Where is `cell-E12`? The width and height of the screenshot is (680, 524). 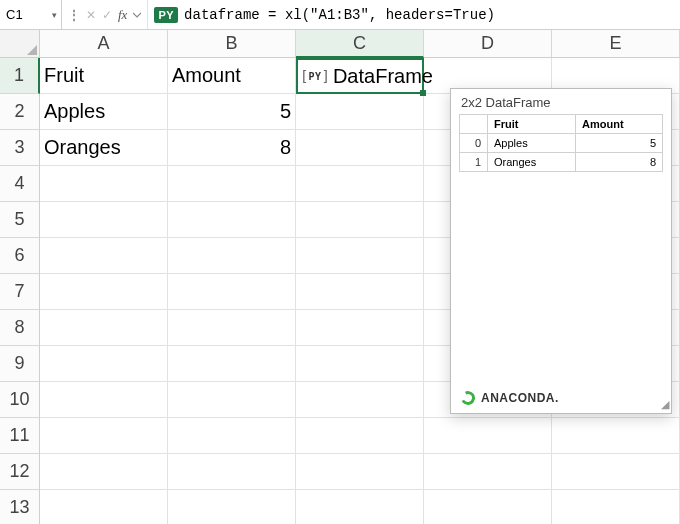 cell-E12 is located at coordinates (616, 472).